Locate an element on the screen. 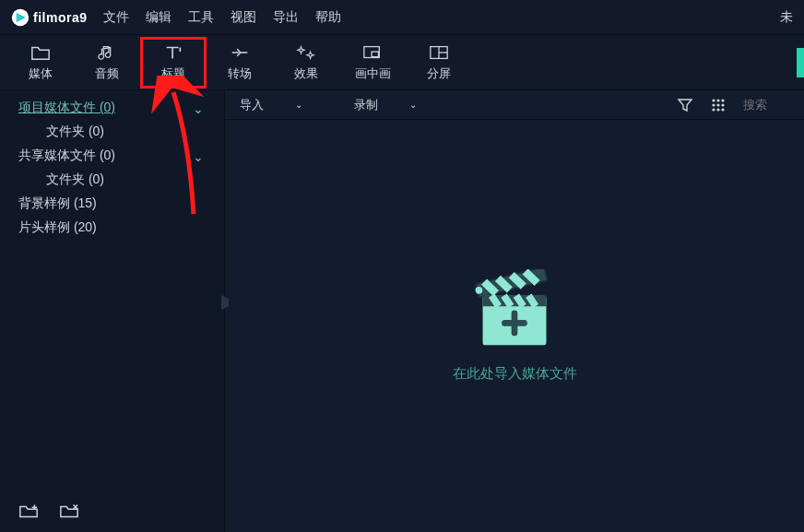 The image size is (804, 532). tree-item-shared-media: 共享媒体文件 (0) ⌄ is located at coordinates (112, 156).